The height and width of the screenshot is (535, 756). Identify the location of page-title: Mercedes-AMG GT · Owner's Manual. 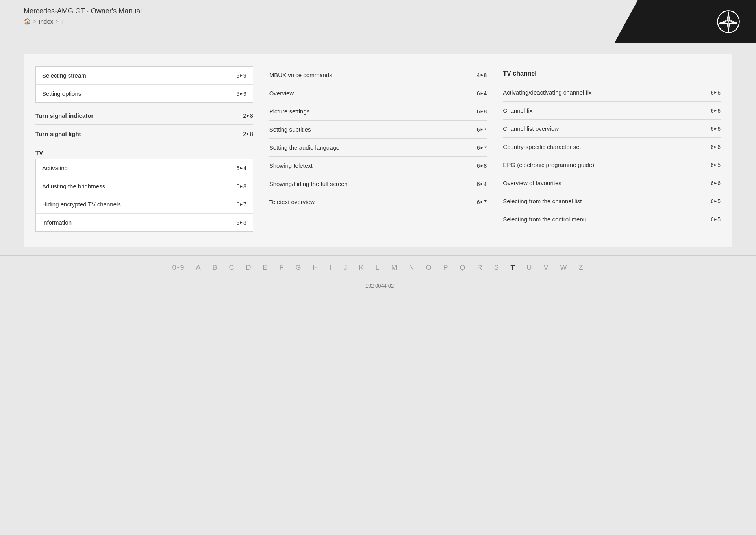
(83, 11).